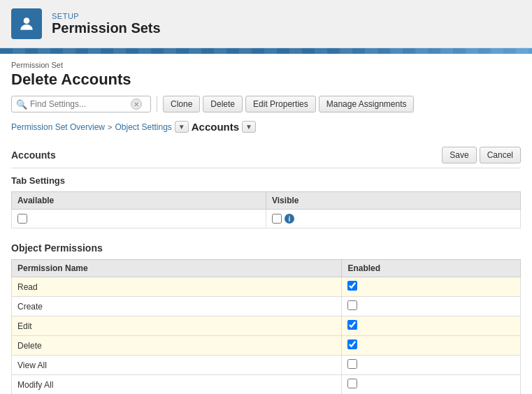 The image size is (532, 394). Describe the element at coordinates (177, 307) in the screenshot. I see `perm-name-cell: Create` at that location.